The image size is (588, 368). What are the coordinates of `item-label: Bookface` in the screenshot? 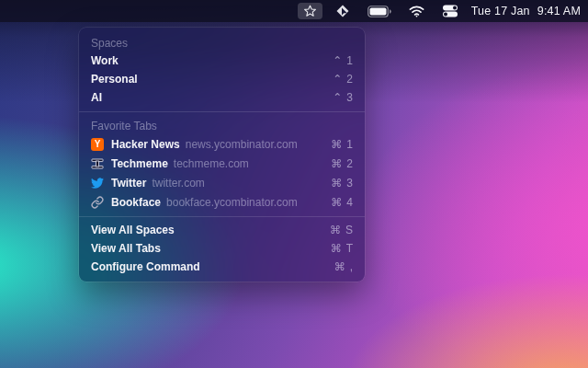 It's located at (136, 202).